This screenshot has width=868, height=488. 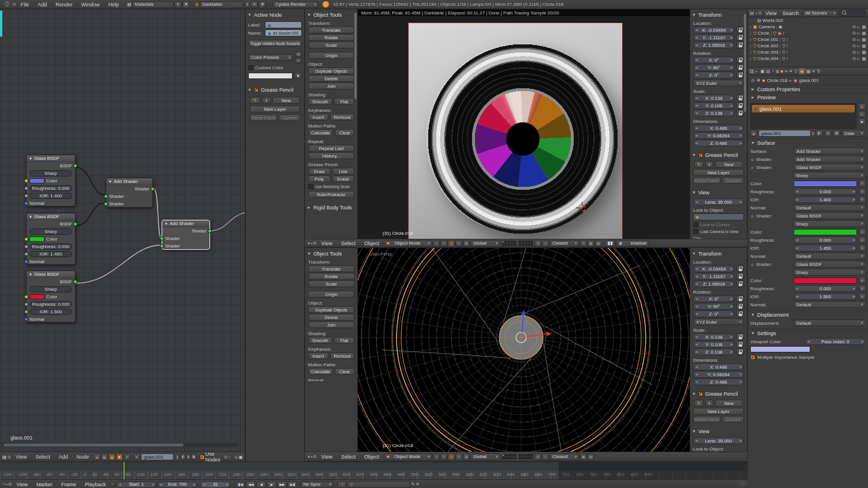 I want to click on n-panel-scrollbar, so click(x=745, y=63).